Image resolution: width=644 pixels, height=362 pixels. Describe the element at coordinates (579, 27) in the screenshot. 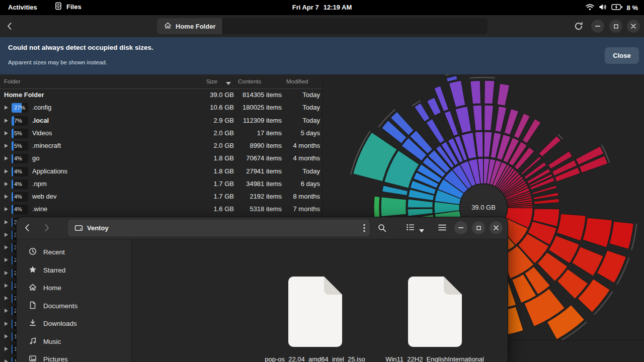

I see `refresh-icon` at that location.